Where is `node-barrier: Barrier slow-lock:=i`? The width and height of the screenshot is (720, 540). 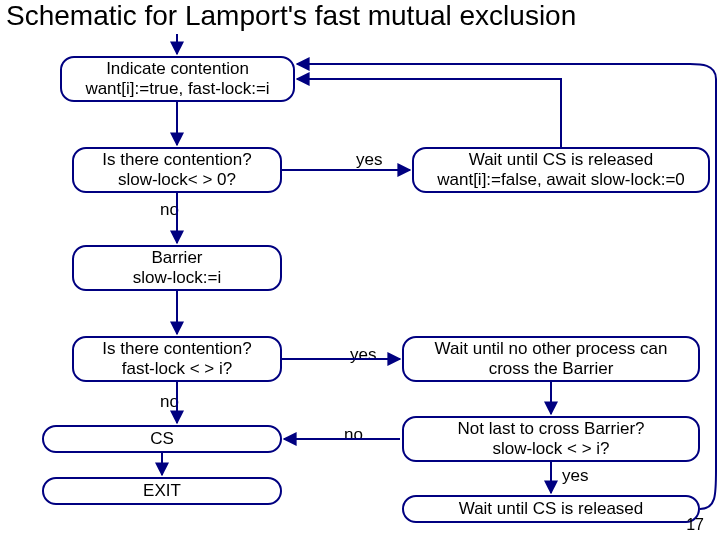 node-barrier: Barrier slow-lock:=i is located at coordinates (177, 268).